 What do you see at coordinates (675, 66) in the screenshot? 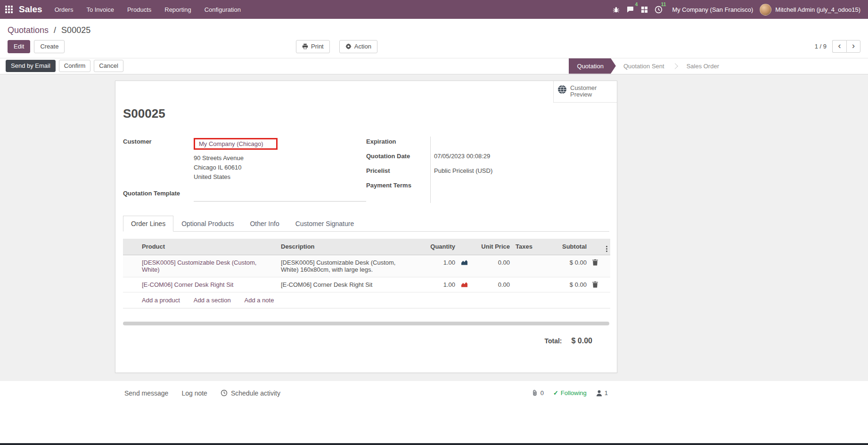
I see `step-chevron-icon` at bounding box center [675, 66].